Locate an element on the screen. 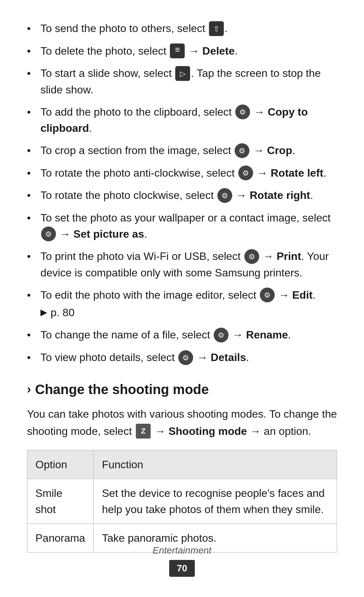  bullet-clipboard-text: To add the photo to the clipboard, selec… is located at coordinates (136, 112).